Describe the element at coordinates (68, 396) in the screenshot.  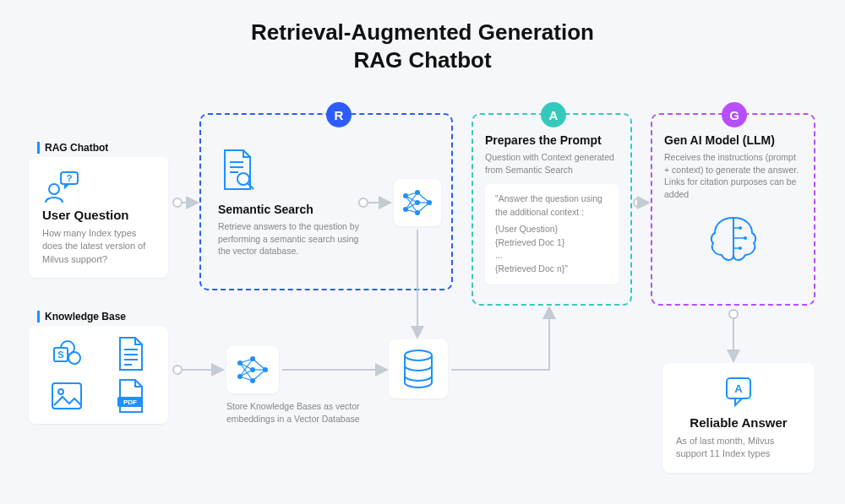
I see `image-icon` at that location.